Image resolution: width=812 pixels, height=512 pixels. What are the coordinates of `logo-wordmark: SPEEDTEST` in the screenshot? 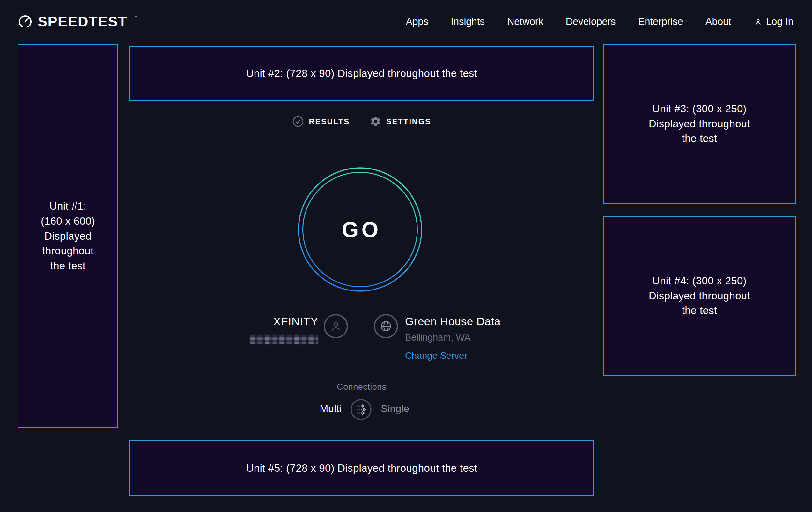 It's located at (82, 22).